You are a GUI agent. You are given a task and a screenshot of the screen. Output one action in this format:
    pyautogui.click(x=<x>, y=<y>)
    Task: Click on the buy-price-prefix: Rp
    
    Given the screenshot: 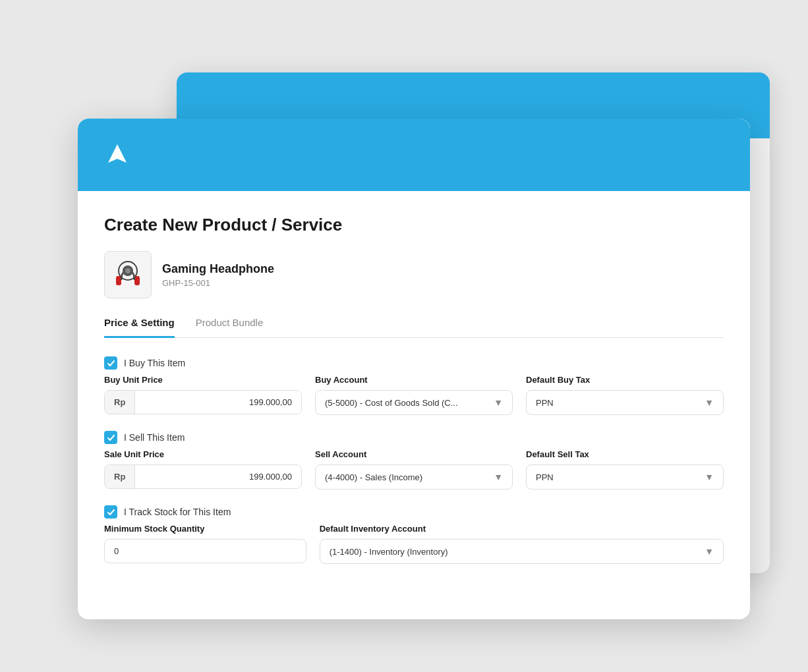 What is the action you would take?
    pyautogui.click(x=120, y=402)
    